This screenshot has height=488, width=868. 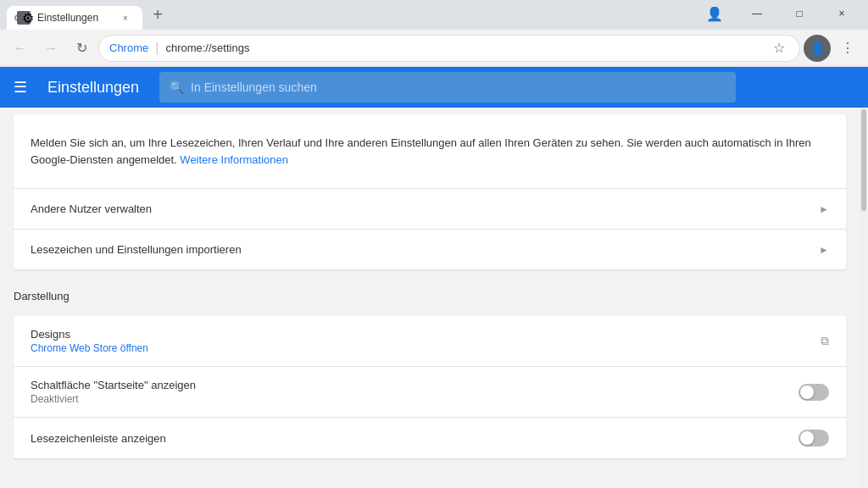 What do you see at coordinates (814, 392) in the screenshot?
I see `startseite-toggle` at bounding box center [814, 392].